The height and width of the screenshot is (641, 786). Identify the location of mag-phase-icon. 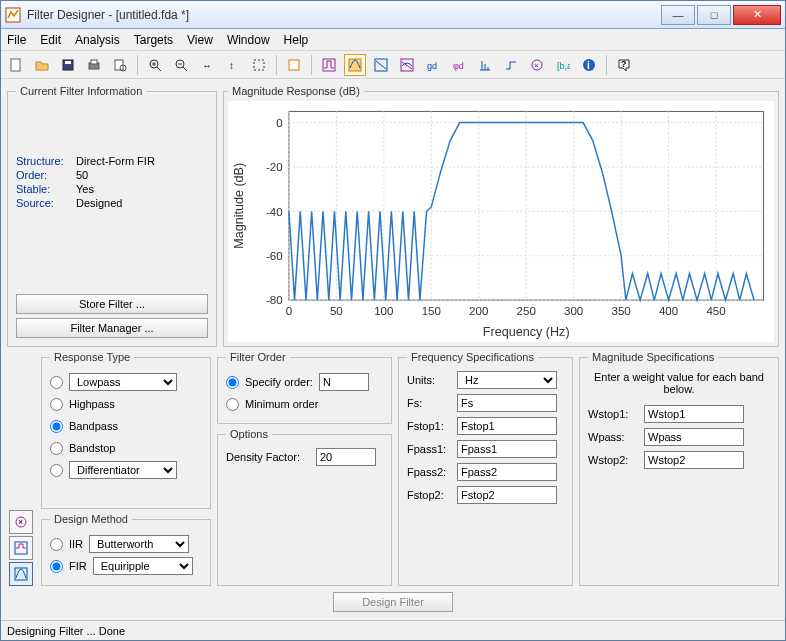
(407, 65).